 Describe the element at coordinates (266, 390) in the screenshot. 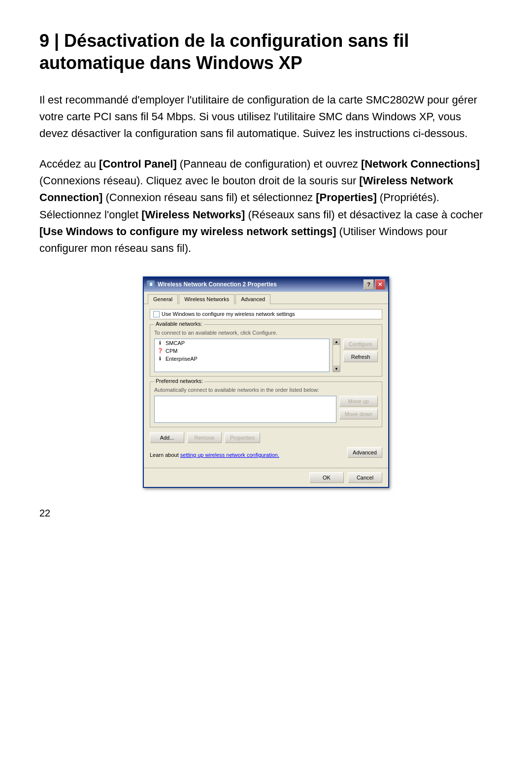

I see `preferred-networks-desc: Automatically connect to available netwo…` at that location.